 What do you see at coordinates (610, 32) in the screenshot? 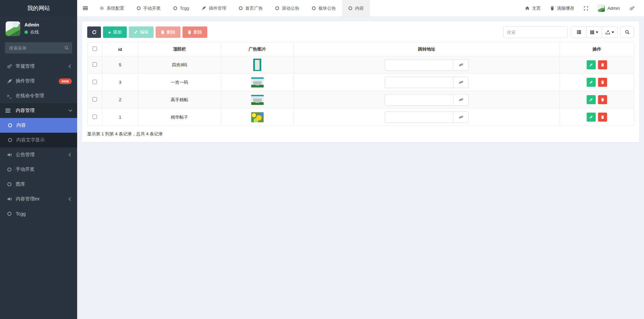
I see `export-button` at bounding box center [610, 32].